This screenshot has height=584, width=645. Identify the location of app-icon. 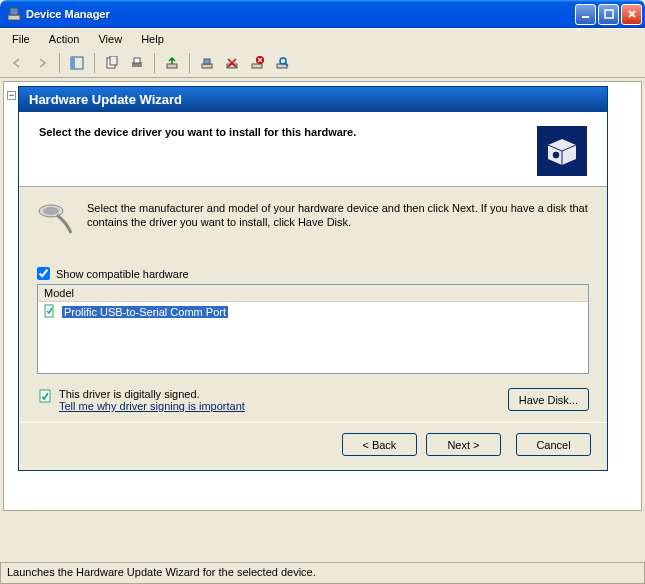
(14, 14).